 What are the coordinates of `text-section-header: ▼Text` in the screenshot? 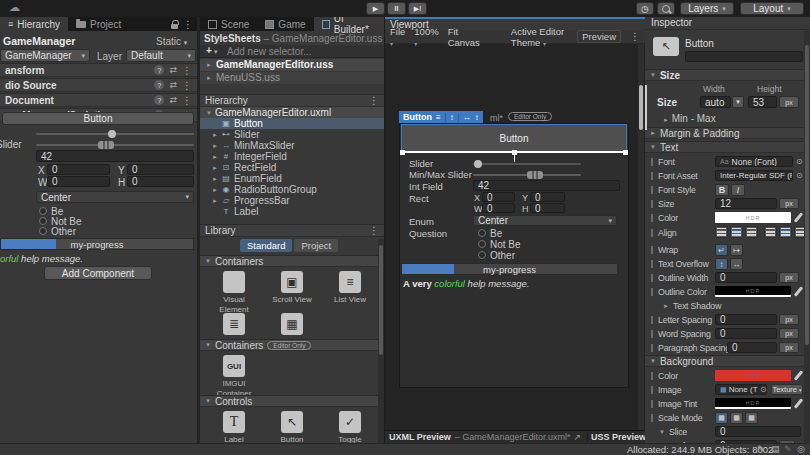 It's located at (728, 147).